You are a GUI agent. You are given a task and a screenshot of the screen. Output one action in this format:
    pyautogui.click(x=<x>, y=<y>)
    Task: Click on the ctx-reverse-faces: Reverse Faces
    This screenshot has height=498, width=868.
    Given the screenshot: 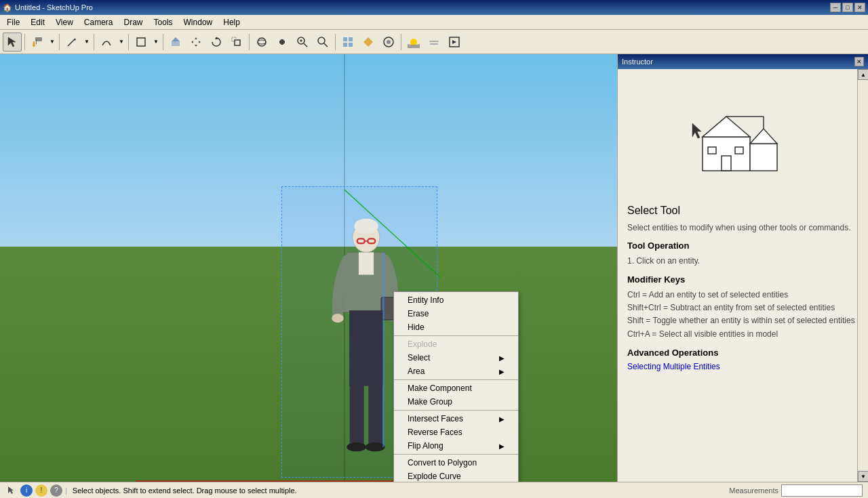 What is the action you would take?
    pyautogui.click(x=456, y=432)
    